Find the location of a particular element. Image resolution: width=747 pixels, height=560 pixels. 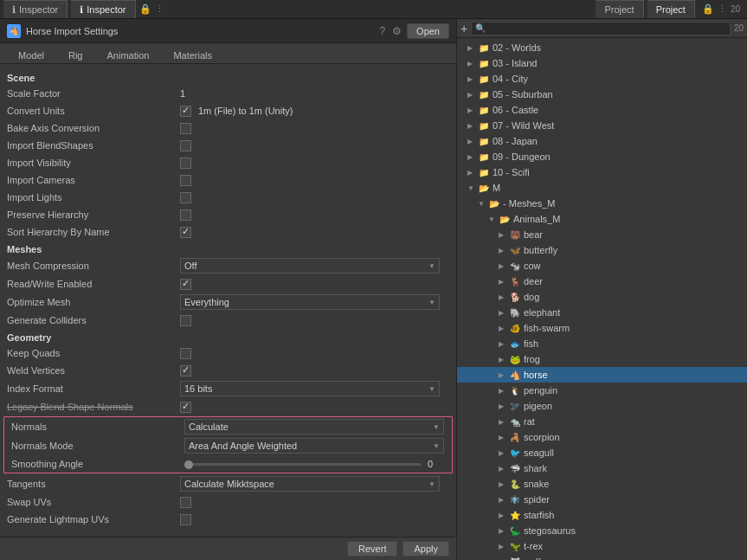

import-cameras-checkbox is located at coordinates (185, 180).